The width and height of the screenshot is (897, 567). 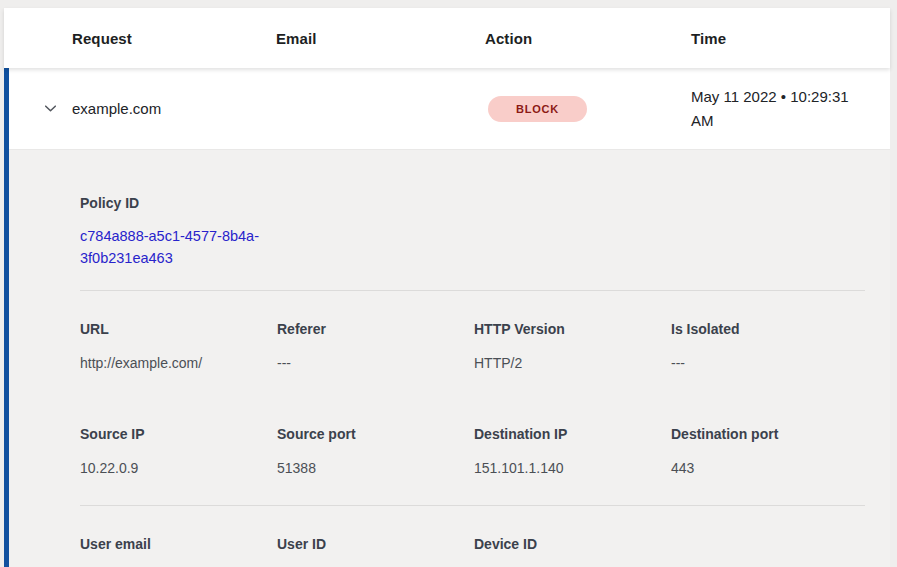 What do you see at coordinates (376, 468) in the screenshot?
I see `detail-value: 51388` at bounding box center [376, 468].